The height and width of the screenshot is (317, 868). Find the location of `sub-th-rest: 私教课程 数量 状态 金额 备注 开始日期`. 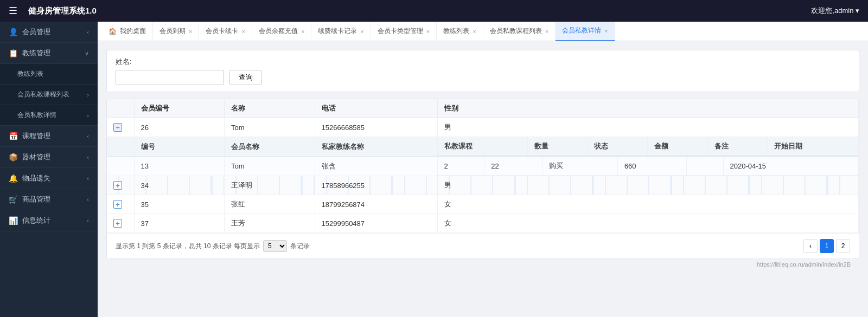

sub-th-rest: 私教课程 数量 状态 金额 备注 开始日期 is located at coordinates (648, 147).